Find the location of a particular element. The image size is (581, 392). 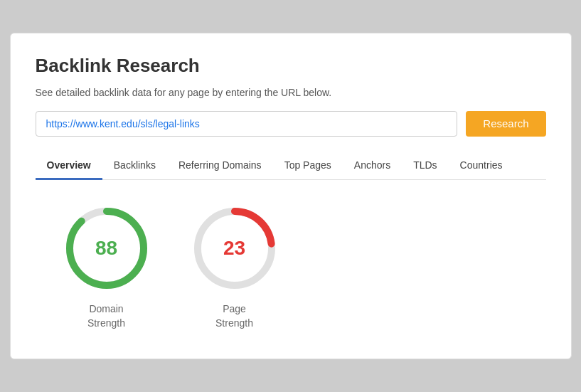

page-subtitle: See detailed backlink data for any page … is located at coordinates (291, 92).